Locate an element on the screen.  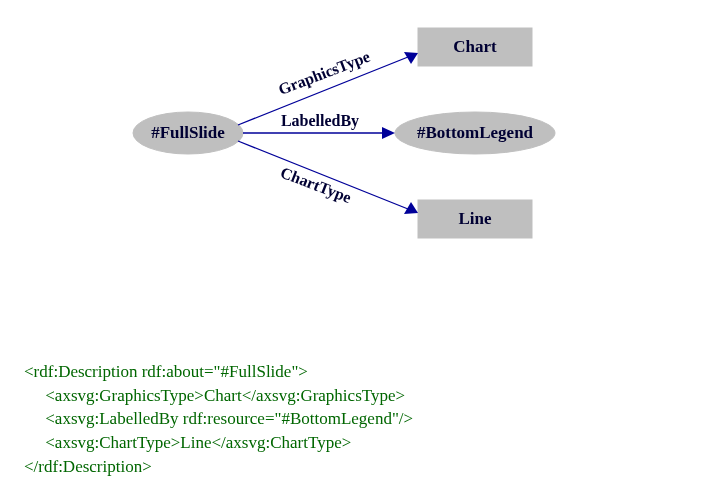
node-line-label: Line is located at coordinates (475, 218).